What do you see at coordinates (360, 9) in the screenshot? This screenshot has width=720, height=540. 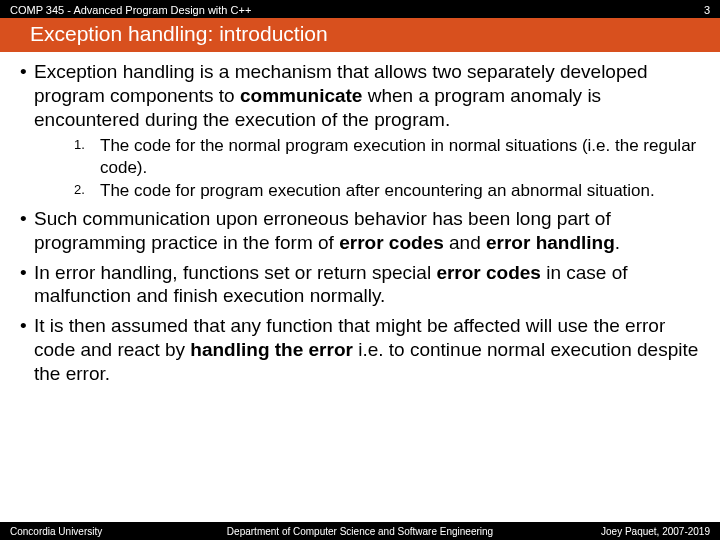 I see `top-bar: COMP 345 - Advanced Program Design with …` at bounding box center [360, 9].